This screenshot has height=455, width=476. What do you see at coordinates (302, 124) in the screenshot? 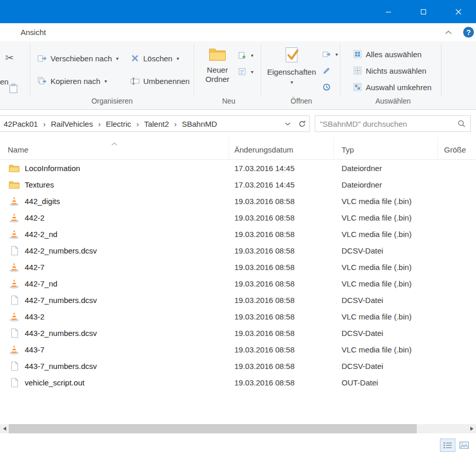
I see `refresh-button` at bounding box center [302, 124].